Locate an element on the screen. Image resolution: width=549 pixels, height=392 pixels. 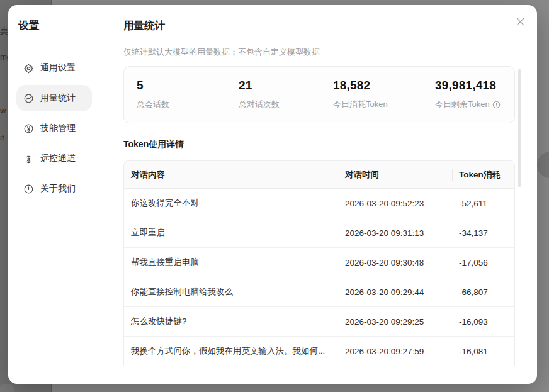
column-header-tokens: Token消耗 is located at coordinates (484, 175).